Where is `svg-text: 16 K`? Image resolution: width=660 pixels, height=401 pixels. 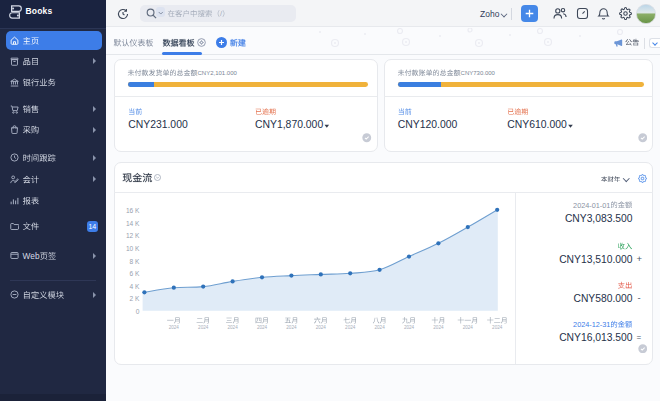 svg-text: 16 K is located at coordinates (133, 210).